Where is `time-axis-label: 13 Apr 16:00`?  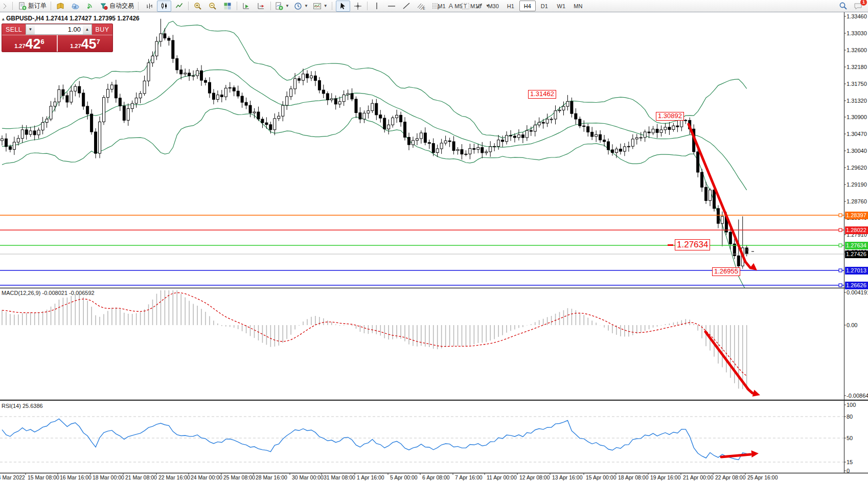
time-axis-label: 13 Apr 16:00 is located at coordinates (567, 477).